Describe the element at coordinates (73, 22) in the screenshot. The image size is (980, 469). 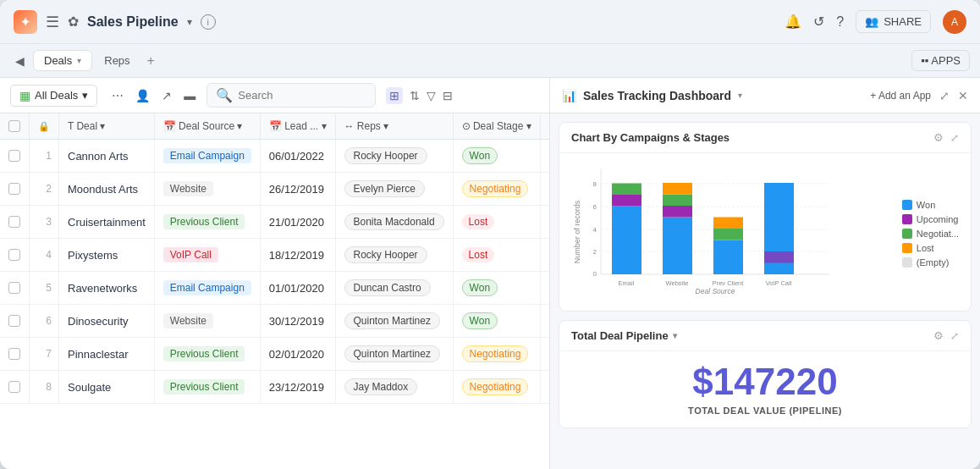
I see `globe-icon: ✿` at that location.